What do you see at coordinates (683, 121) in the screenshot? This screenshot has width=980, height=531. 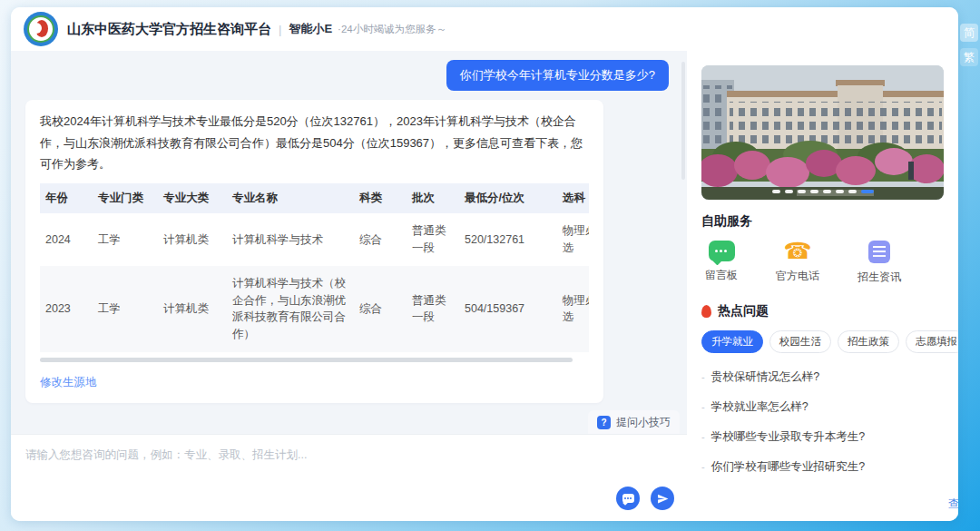 I see `chat-vertical-scrollbar` at bounding box center [683, 121].